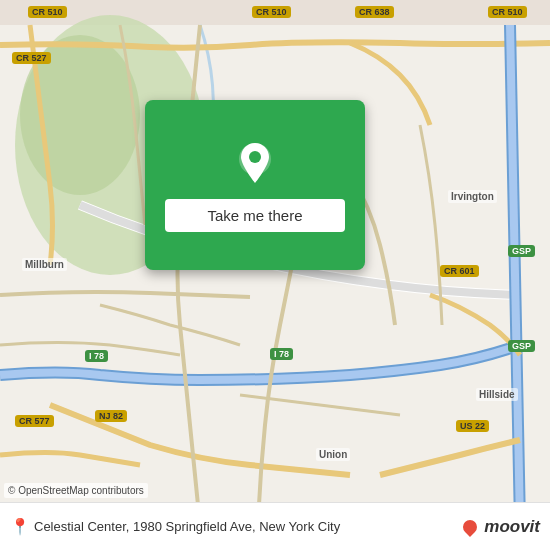 This screenshot has height=550, width=550. Describe the element at coordinates (502, 527) in the screenshot. I see `moovit-logo: moovit` at that location.